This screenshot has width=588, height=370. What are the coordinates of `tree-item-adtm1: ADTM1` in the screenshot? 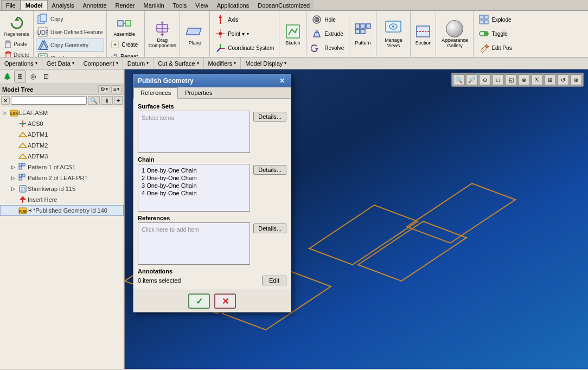 It's located at (62, 135).